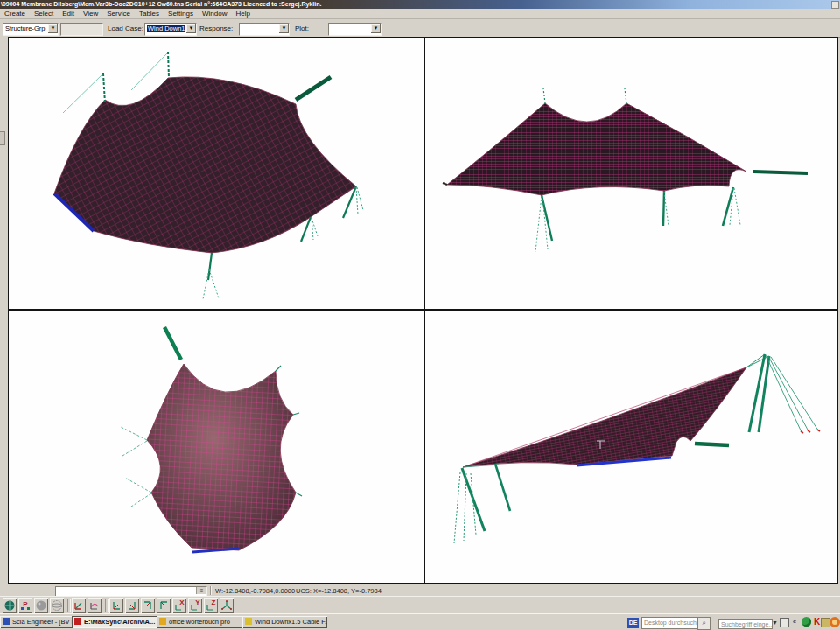  I want to click on plot-combo: ▼, so click(355, 30).